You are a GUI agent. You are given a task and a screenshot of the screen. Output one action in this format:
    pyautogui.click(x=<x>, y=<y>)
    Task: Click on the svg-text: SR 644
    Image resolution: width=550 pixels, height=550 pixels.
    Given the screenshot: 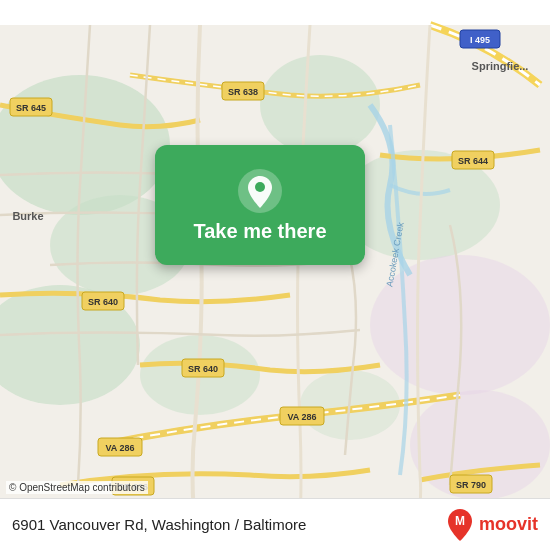 What is the action you would take?
    pyautogui.click(x=473, y=161)
    